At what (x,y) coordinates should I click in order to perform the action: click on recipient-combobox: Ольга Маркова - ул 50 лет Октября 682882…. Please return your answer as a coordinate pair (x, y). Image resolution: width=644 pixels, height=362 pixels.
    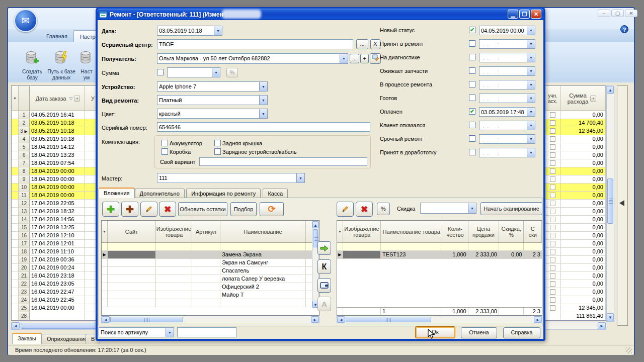
    Looking at the image, I should click on (253, 58).